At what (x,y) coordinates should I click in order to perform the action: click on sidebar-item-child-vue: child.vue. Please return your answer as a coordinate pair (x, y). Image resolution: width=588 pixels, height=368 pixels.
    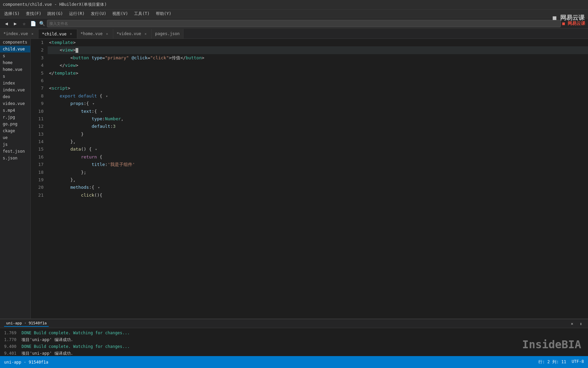
    Looking at the image, I should click on (15, 49).